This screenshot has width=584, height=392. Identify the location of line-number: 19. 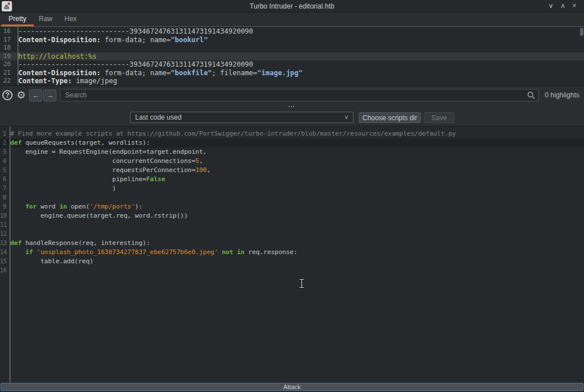
(7, 57).